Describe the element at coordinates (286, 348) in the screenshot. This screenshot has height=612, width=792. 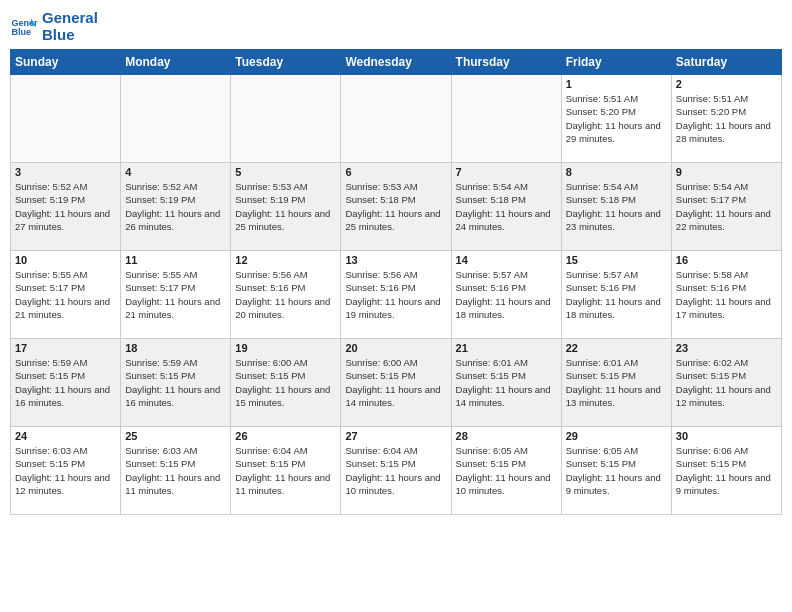
I see `day-number: 19` at that location.